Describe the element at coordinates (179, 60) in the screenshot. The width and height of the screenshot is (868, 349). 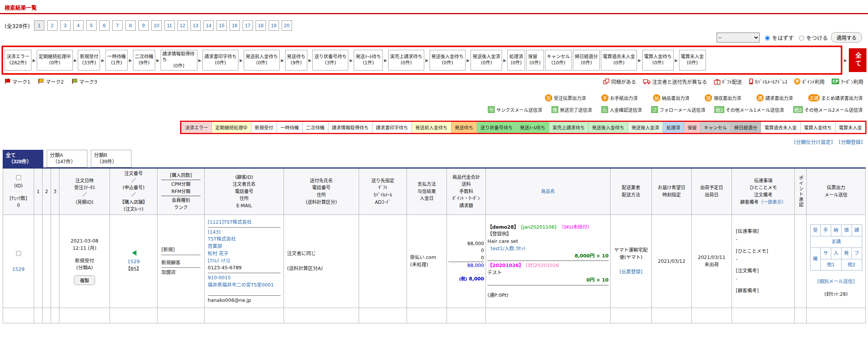
I see `status-flow-box: 請求情報取得待ち (0件)` at that location.